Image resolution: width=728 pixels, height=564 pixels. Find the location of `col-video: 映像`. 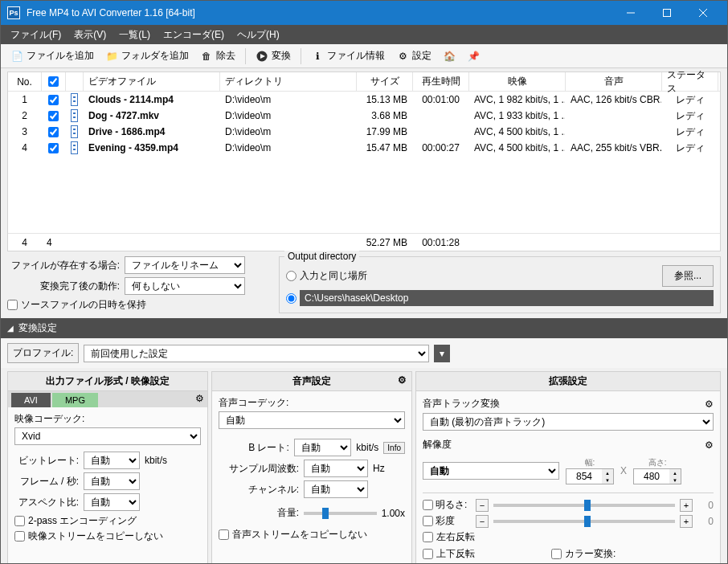

col-video: 映像 is located at coordinates (517, 82).